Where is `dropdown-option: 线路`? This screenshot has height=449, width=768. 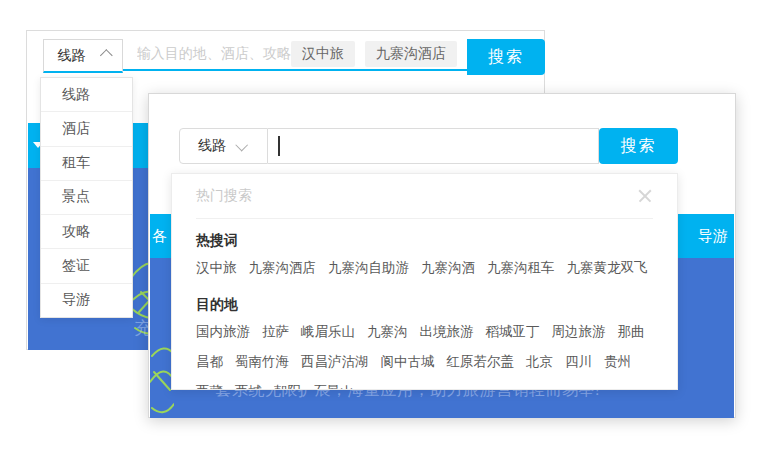 dropdown-option: 线路 is located at coordinates (86, 94).